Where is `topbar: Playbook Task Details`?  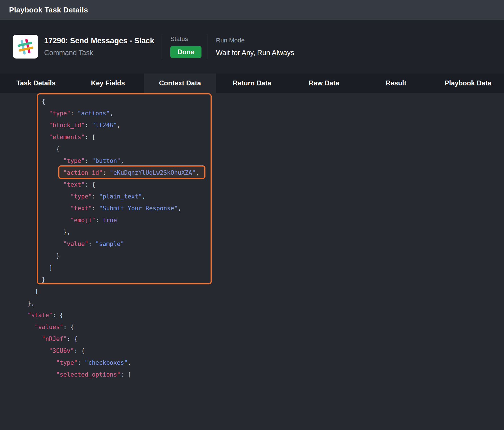 topbar: Playbook Task Details is located at coordinates (252, 10).